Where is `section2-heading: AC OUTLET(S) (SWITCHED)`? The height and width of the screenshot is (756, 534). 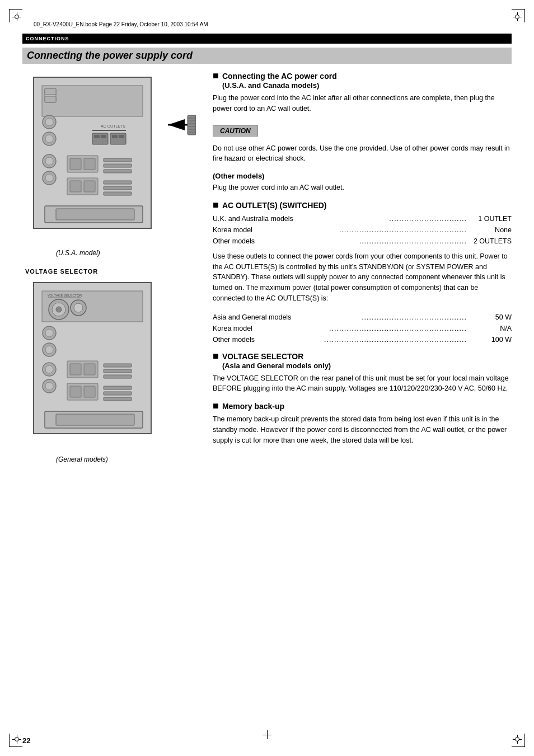 section2-heading: AC OUTLET(S) (SWITCHED) is located at coordinates (274, 205).